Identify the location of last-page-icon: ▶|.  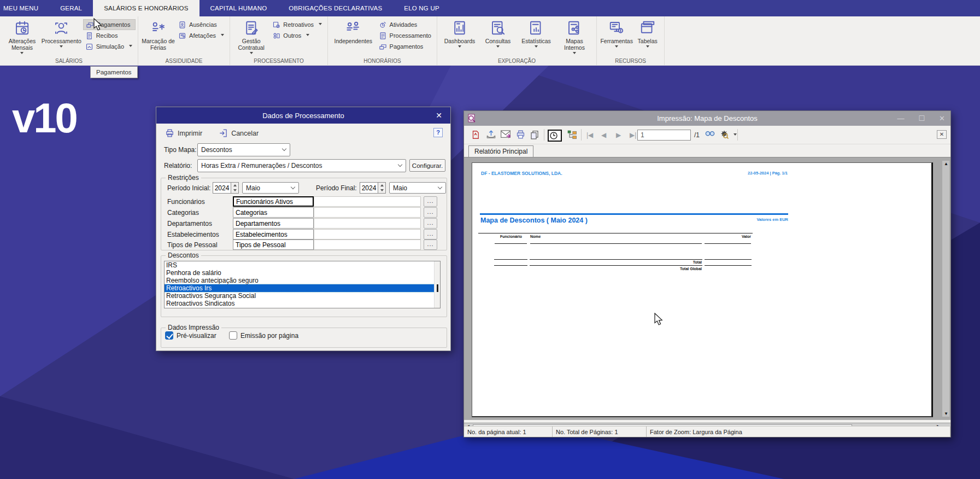
(633, 135).